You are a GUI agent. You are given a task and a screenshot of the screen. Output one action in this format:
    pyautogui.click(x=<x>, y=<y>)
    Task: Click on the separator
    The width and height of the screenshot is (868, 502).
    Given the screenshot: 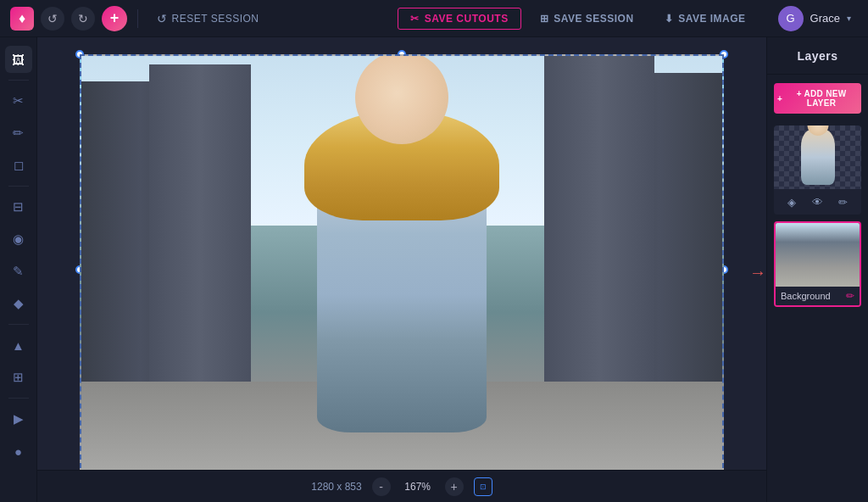 What is the action you would take?
    pyautogui.click(x=137, y=19)
    